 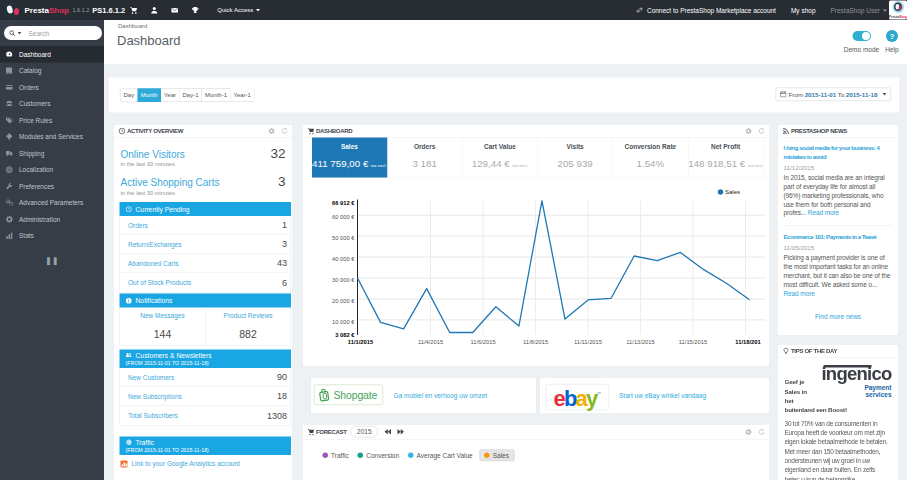 I want to click on svg-text: 11/8/2015, so click(x=536, y=342).